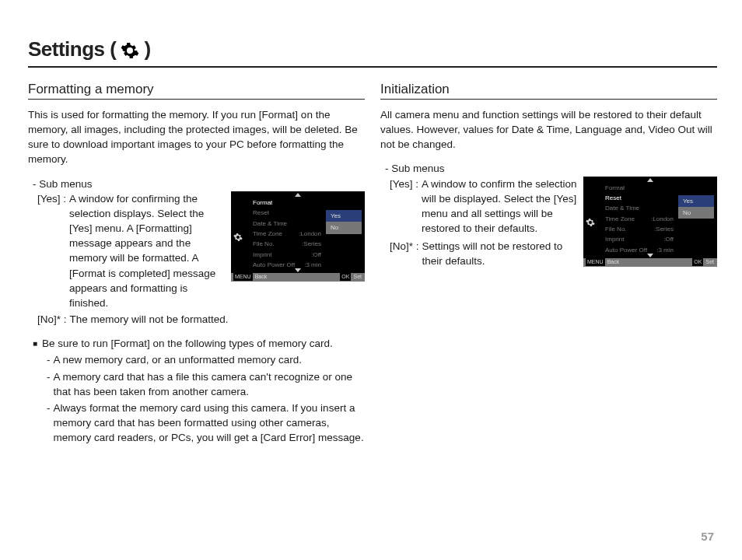 The height and width of the screenshot is (560, 742). What do you see at coordinates (201, 319) in the screenshot?
I see `no-item: [No]* : The memory will not be formatted…` at bounding box center [201, 319].